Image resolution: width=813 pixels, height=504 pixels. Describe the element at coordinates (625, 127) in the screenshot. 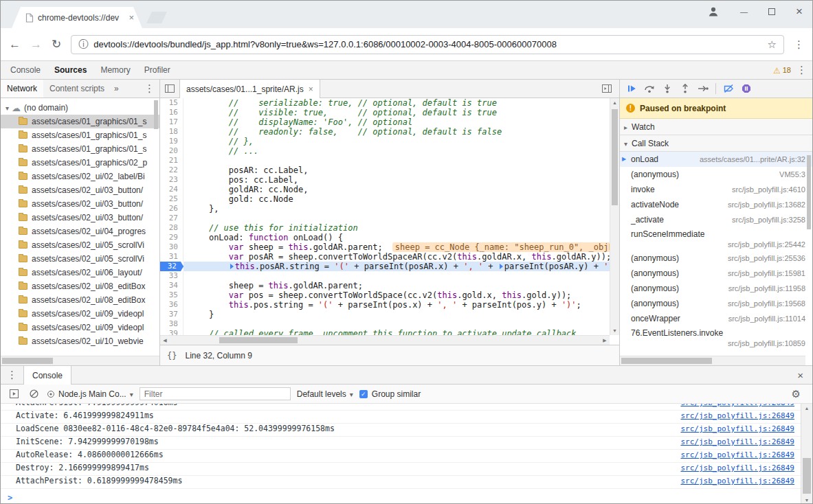

I see `watch-expander-icon` at that location.